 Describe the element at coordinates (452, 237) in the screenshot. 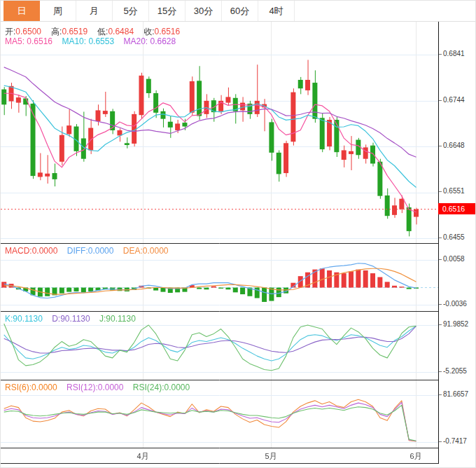

I see `price-tick-5: 0.6455` at that location.